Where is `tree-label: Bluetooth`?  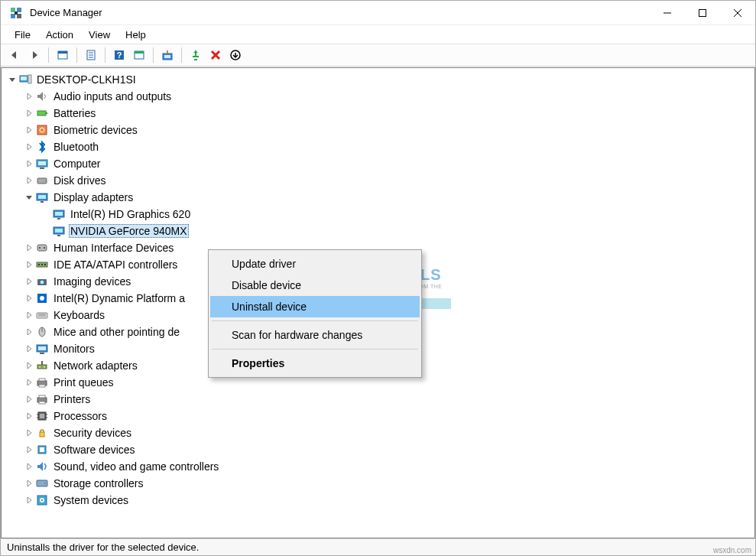 tree-label: Bluetooth is located at coordinates (76, 147).